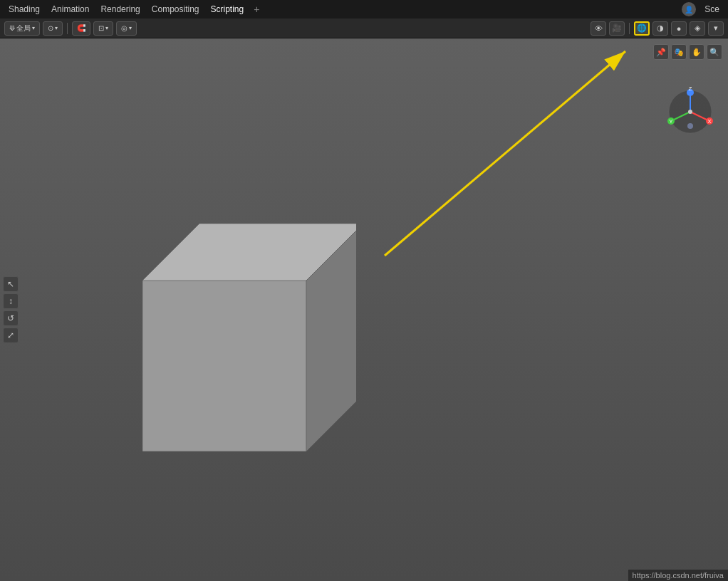  Describe the element at coordinates (22, 28) in the screenshot. I see `select-mode-btn: ⟱ 全局 ▾` at that location.